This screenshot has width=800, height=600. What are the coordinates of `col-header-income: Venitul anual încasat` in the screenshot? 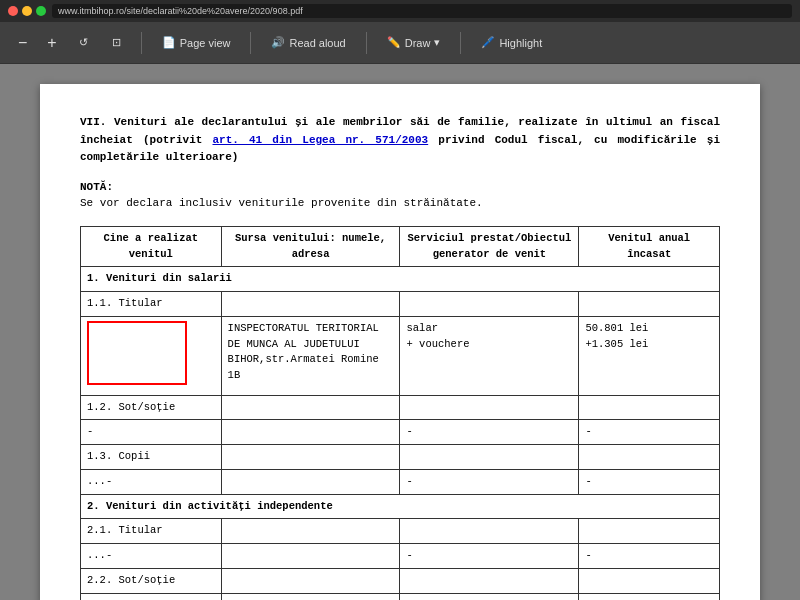 It's located at (650, 246).